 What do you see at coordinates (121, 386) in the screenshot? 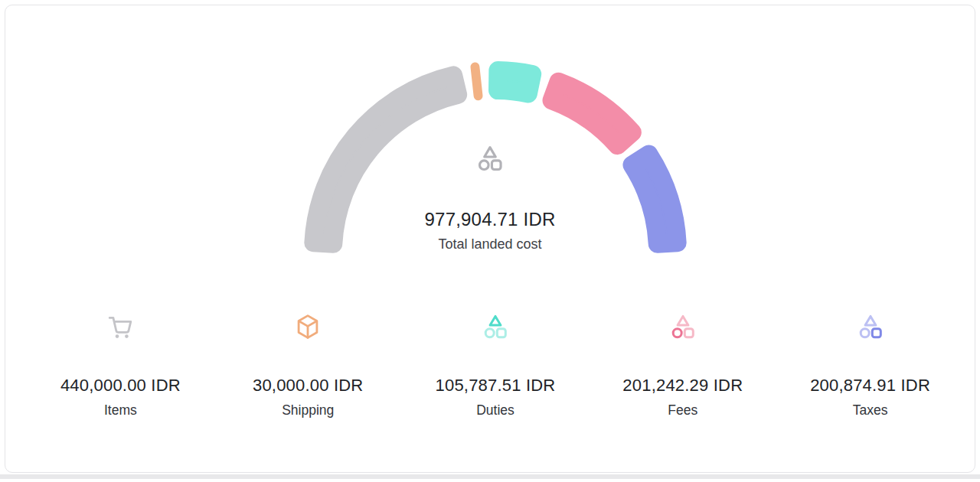
I see `breakdown-value: 440,000.00 IDR` at bounding box center [121, 386].